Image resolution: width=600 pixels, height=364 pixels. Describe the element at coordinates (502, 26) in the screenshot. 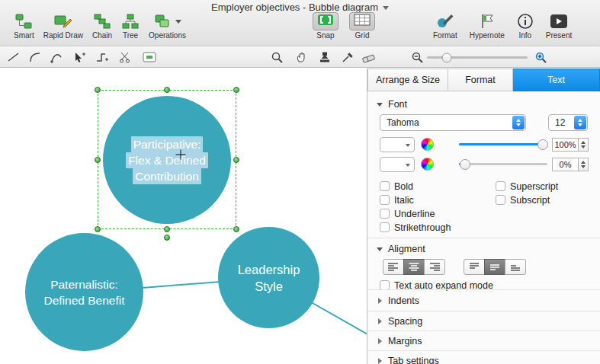

I see `view-tools-group: Format Hypernote Info Present` at that location.